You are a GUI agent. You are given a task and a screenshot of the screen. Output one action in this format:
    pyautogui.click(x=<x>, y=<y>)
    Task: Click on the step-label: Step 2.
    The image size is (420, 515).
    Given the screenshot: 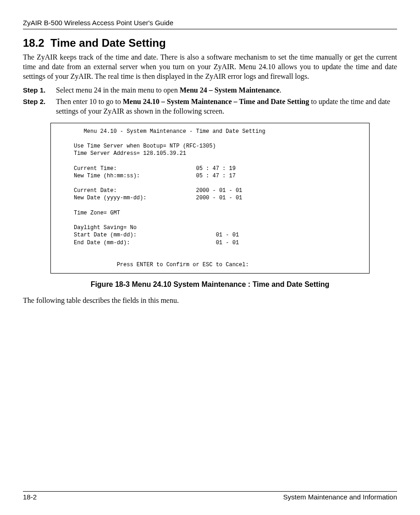 What is the action you would take?
    pyautogui.click(x=39, y=107)
    